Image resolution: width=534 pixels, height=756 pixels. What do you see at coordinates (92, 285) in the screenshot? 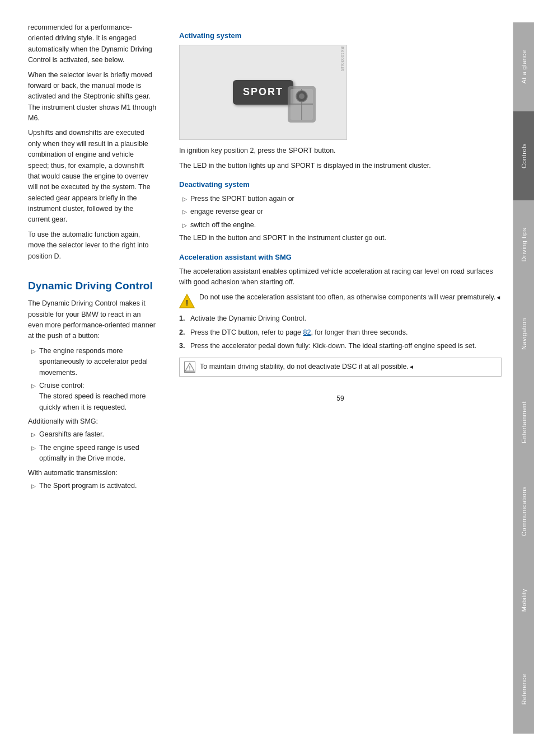
I see `ddc-heading: Dynamic Driving Control` at bounding box center [92, 285].